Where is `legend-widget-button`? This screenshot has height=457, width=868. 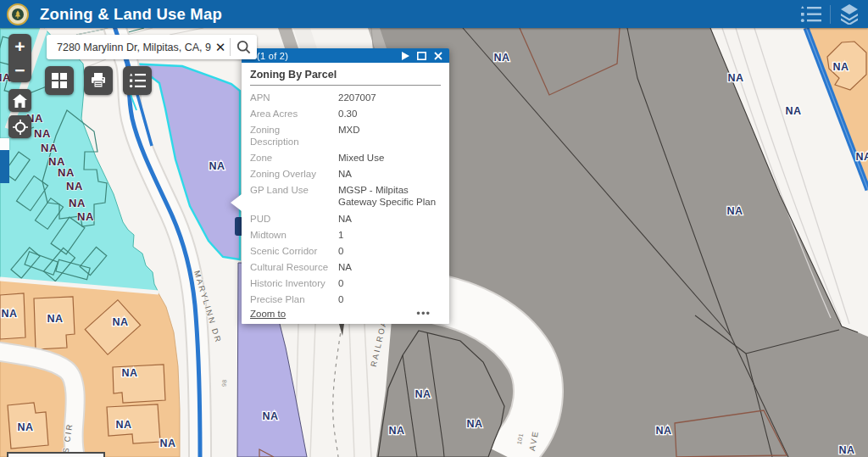 legend-widget-button is located at coordinates (137, 81).